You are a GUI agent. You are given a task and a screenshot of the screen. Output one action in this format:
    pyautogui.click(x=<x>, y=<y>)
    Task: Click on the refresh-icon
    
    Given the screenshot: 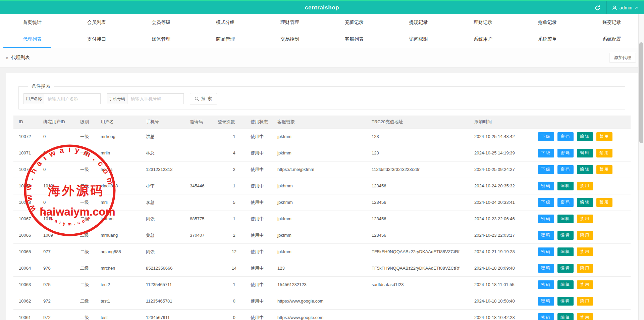 What is the action you would take?
    pyautogui.click(x=598, y=8)
    